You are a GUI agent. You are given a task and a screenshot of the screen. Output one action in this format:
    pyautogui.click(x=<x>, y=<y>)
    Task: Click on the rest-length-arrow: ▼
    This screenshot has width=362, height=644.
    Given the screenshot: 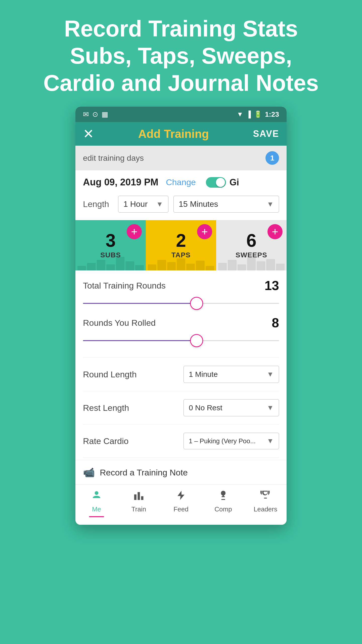 What is the action you would take?
    pyautogui.click(x=270, y=408)
    